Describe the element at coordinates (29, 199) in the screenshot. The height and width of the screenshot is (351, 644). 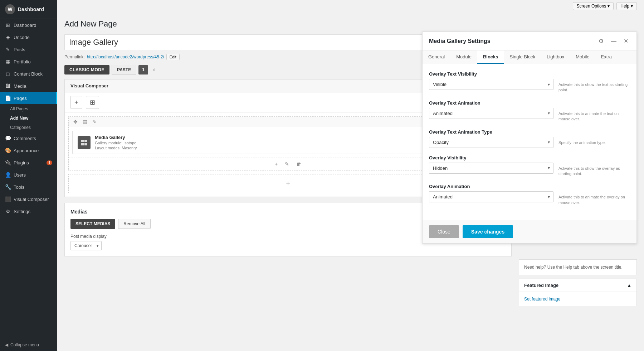
I see `sidebar-item-visual-composer: ⬛ Visual Composer` at that location.